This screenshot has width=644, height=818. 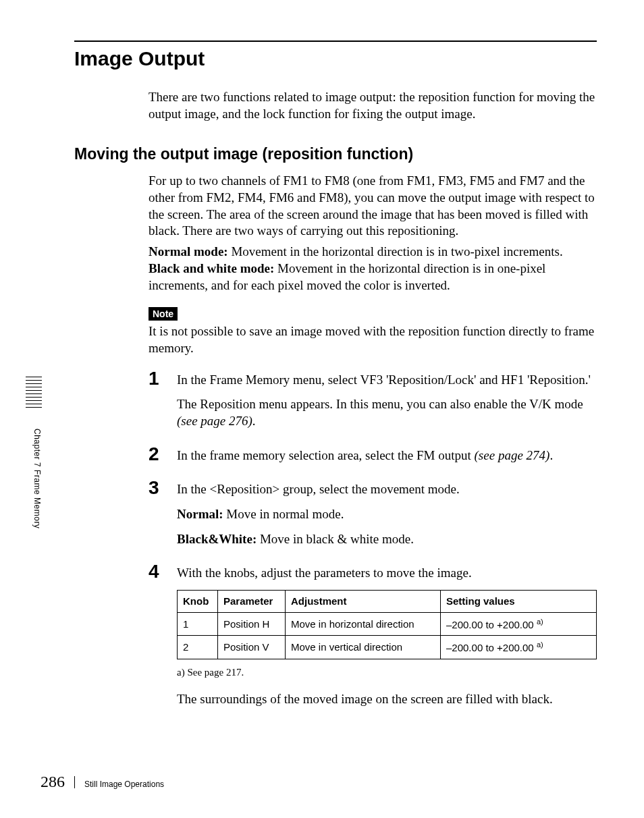 What do you see at coordinates (387, 574) in the screenshot?
I see `step-4-instruction: With the knobs, adjust the parameters to…` at bounding box center [387, 574].